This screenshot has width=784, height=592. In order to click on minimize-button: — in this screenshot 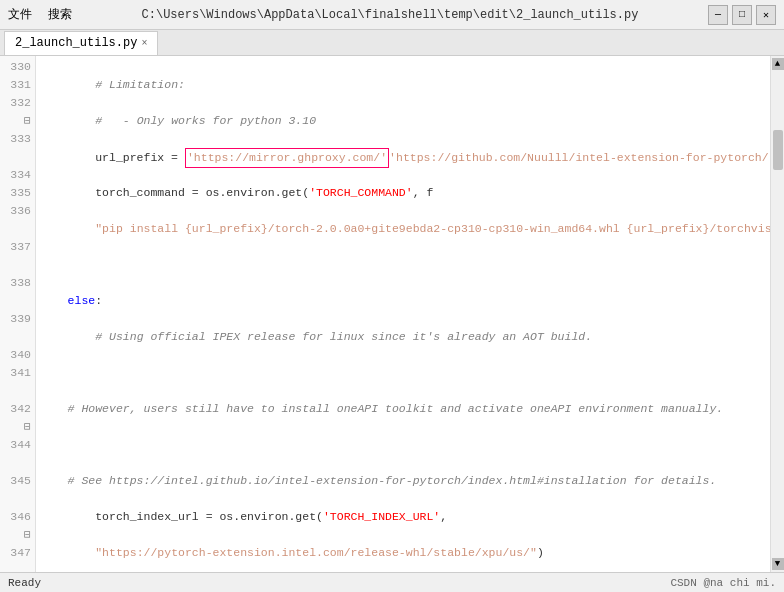, I will do `click(718, 15)`.